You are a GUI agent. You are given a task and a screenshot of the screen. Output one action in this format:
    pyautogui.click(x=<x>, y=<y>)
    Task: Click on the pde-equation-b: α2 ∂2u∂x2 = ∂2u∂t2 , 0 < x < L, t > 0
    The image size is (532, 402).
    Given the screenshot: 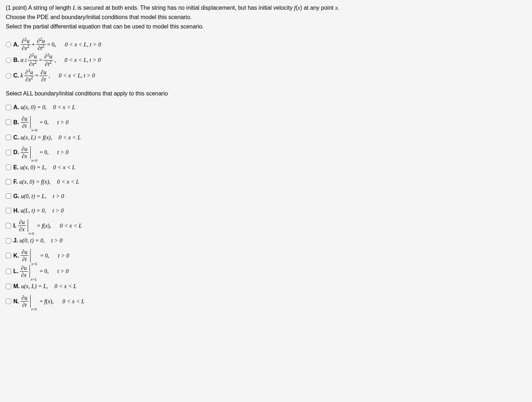 What is the action you would take?
    pyautogui.click(x=60, y=60)
    